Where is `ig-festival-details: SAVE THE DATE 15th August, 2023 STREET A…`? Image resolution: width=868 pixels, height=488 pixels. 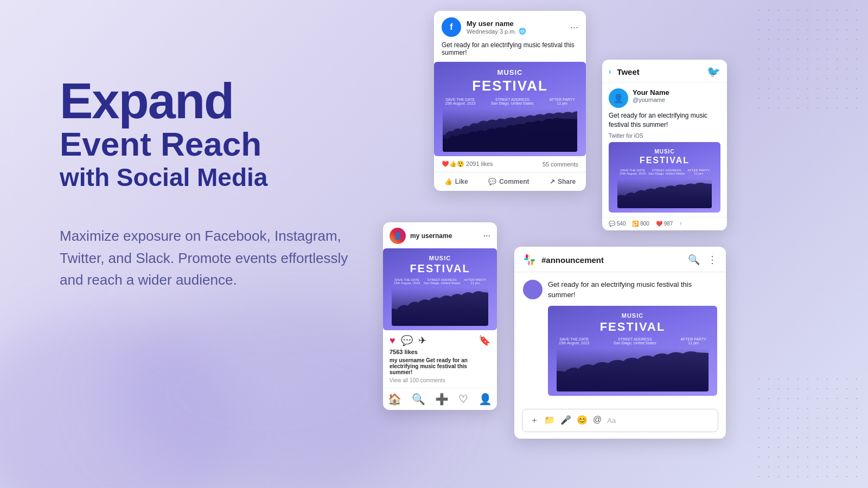
ig-festival-details: SAVE THE DATE 15th August, 2023 STREET A… is located at coordinates (440, 281).